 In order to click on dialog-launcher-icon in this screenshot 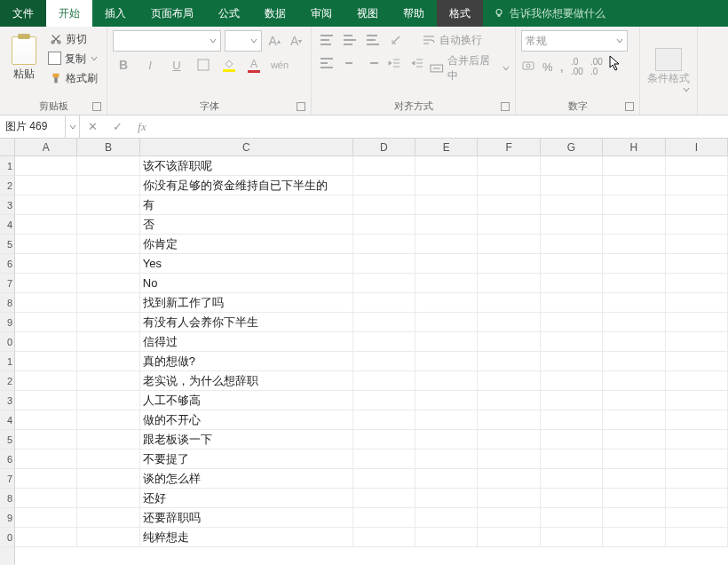, I will do `click(629, 107)`.